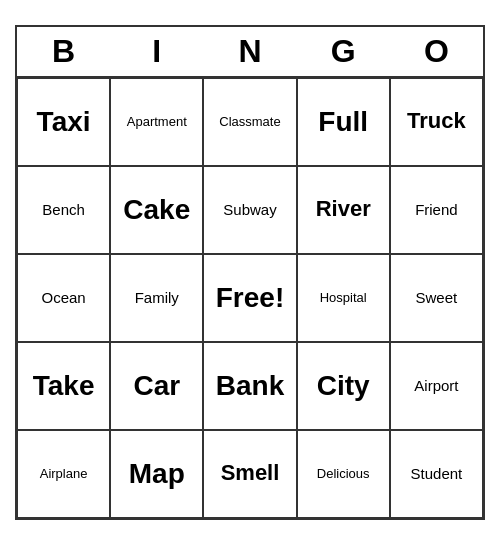 This screenshot has width=500, height=544. What do you see at coordinates (436, 474) in the screenshot?
I see `bingo-cell: Student` at bounding box center [436, 474].